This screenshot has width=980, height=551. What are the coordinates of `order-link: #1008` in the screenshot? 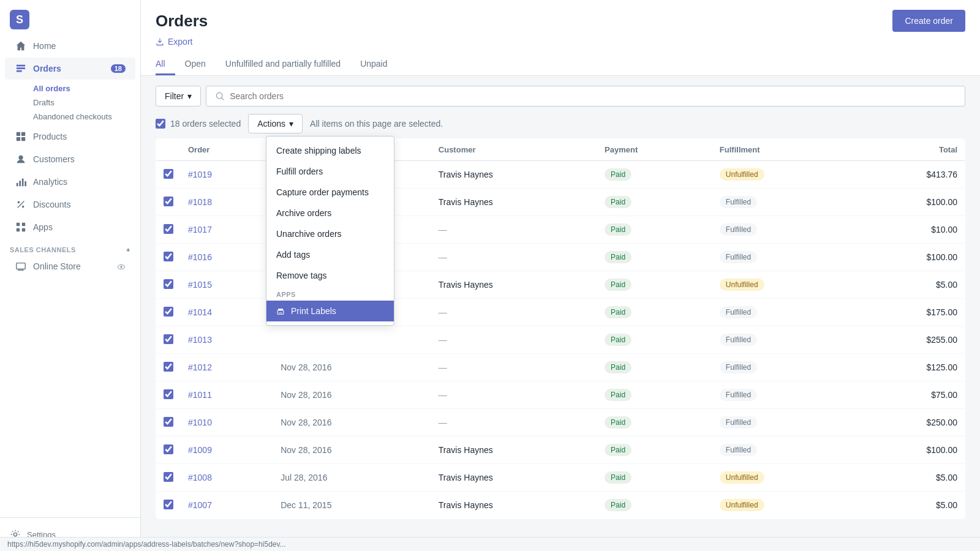 It's located at (200, 478).